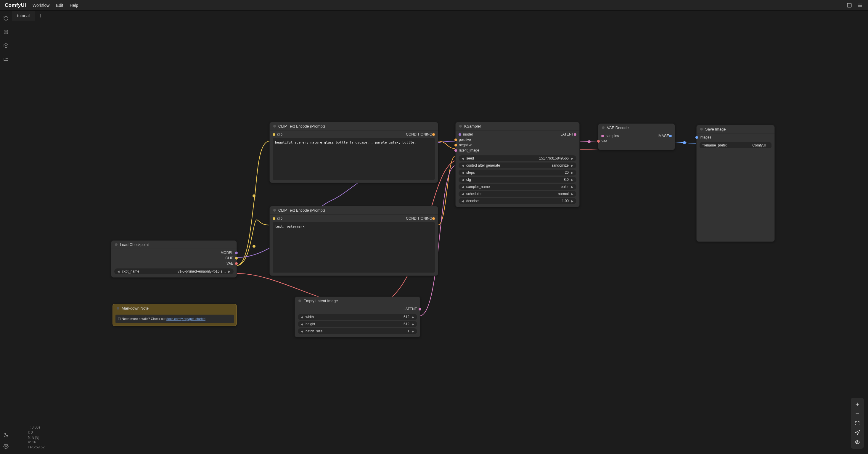 This screenshot has width=868, height=454. I want to click on node-header: Save Image, so click(735, 129).